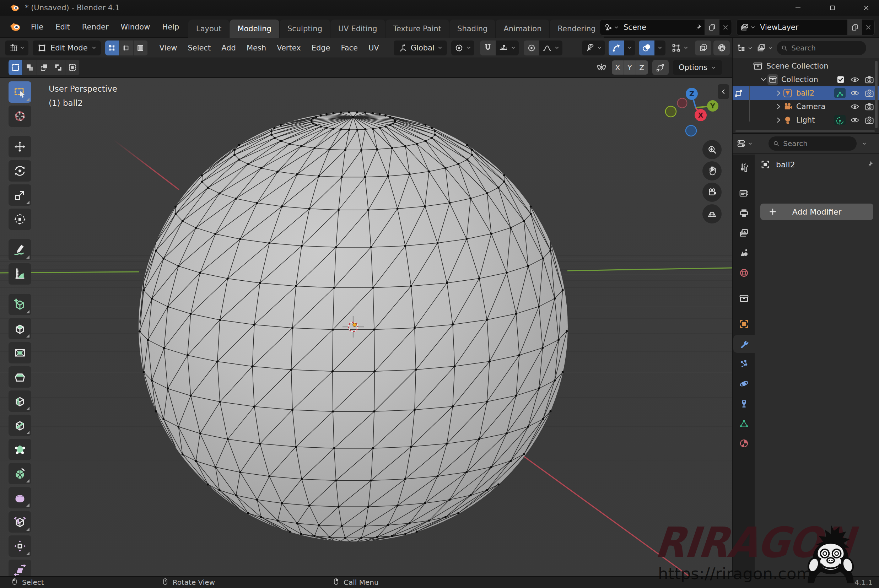 The height and width of the screenshot is (588, 879). What do you see at coordinates (594, 48) in the screenshot?
I see `object-visibility-selector` at bounding box center [594, 48].